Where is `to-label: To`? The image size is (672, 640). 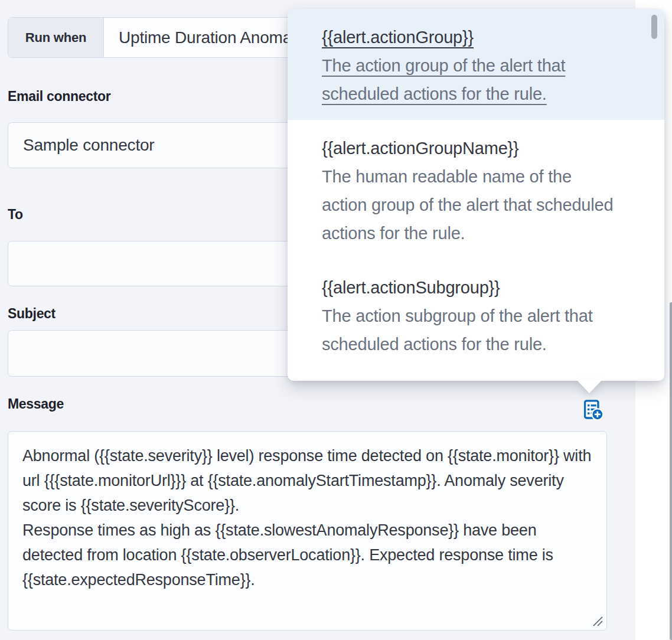 to-label: To is located at coordinates (15, 215).